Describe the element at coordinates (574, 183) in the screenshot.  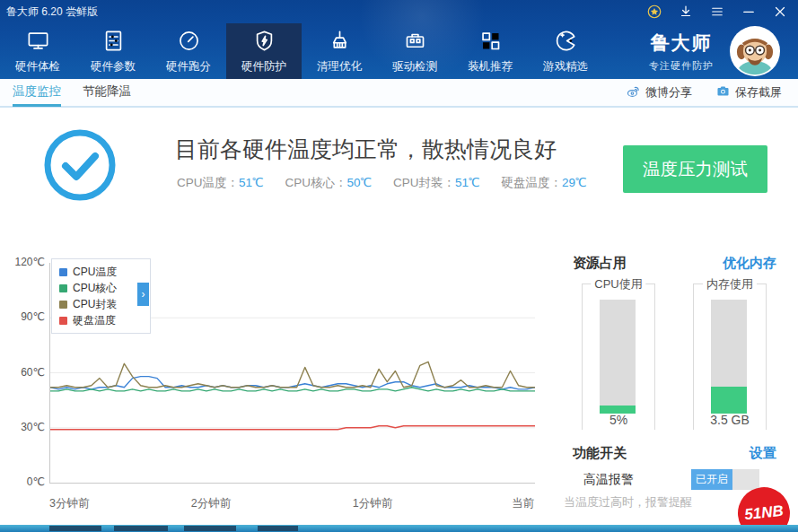
I see `metric-value: 29℃` at that location.